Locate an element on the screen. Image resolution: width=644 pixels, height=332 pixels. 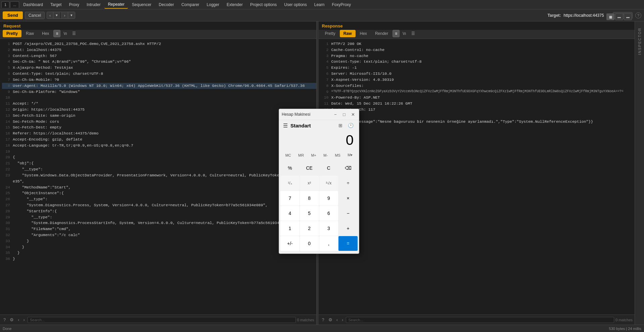
calc-maximize-button: □ is located at coordinates (344, 114).